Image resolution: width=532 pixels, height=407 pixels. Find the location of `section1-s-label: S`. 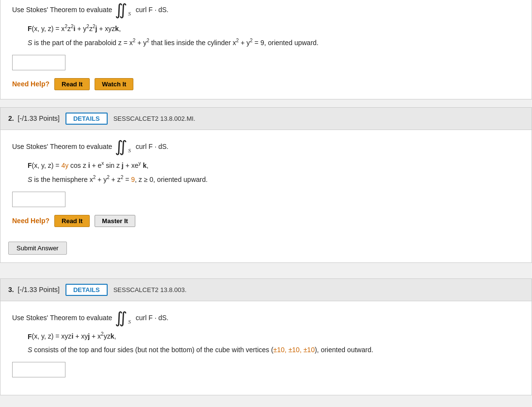

section1-s-label: S is located at coordinates (30, 43).